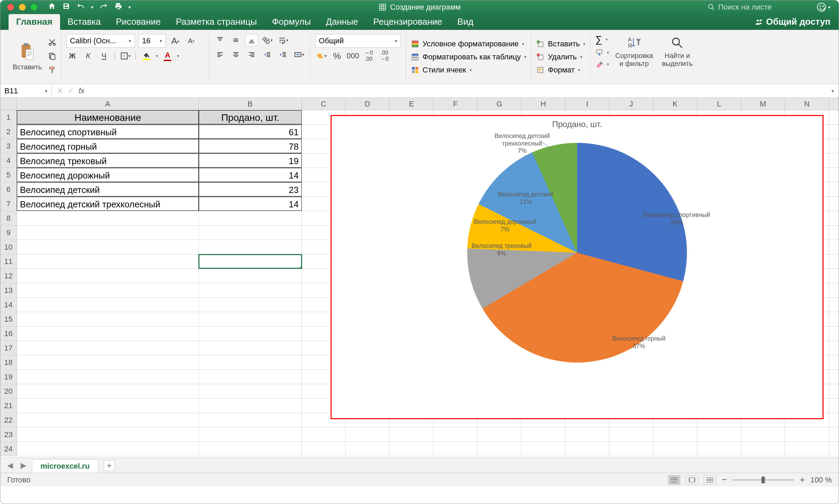 The image size is (839, 504). What do you see at coordinates (138, 22) in the screenshot?
I see `ribbon-tab-2: Рисование` at bounding box center [138, 22].